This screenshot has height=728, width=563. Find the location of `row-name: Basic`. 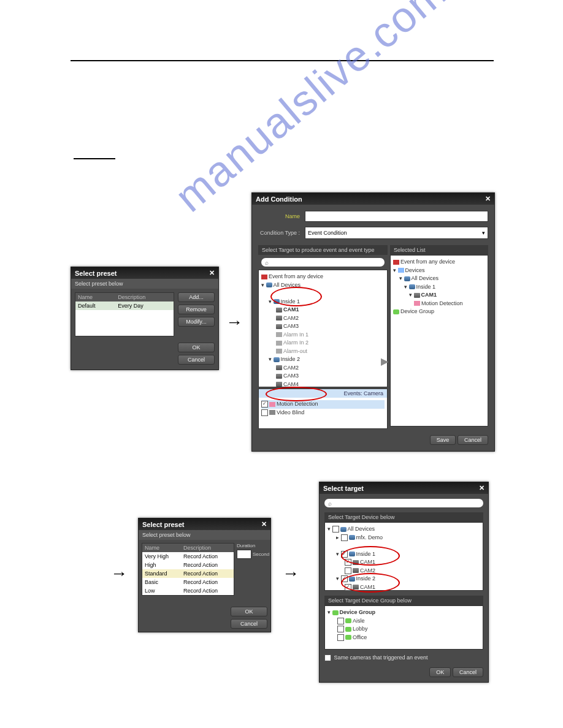

row-name: Basic is located at coordinates (162, 582).